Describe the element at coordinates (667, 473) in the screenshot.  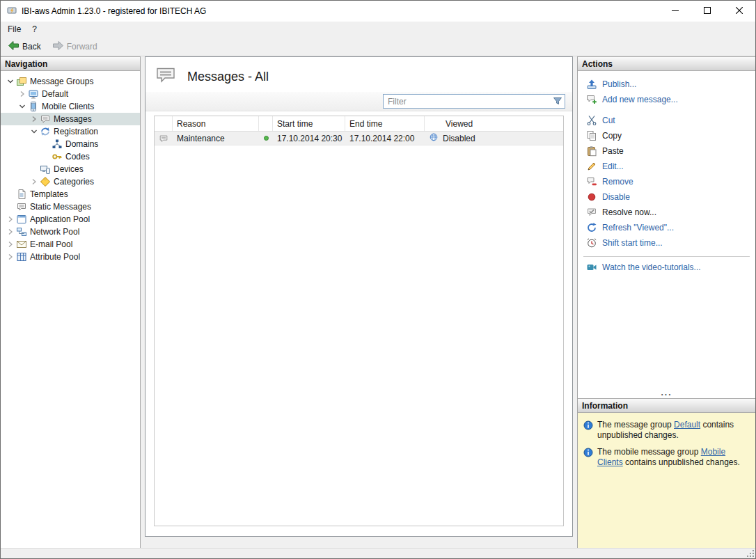
I see `information-panel: Information The message group Default co…` at that location.